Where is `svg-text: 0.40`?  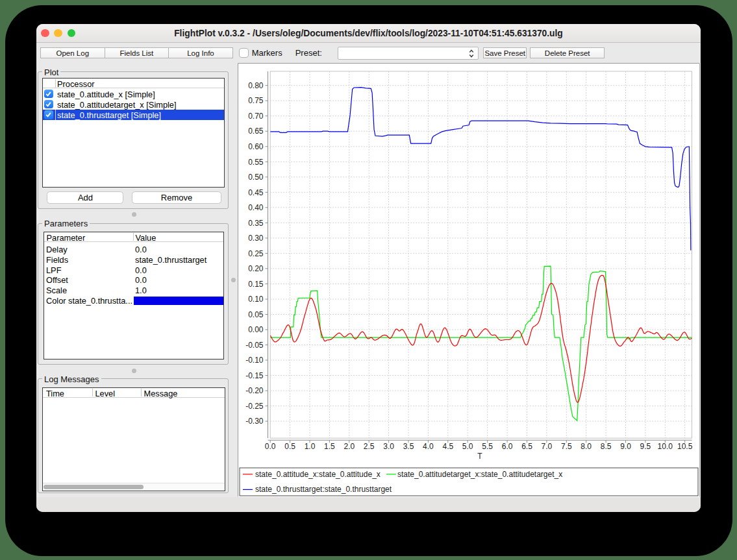
svg-text: 0.40 is located at coordinates (256, 208).